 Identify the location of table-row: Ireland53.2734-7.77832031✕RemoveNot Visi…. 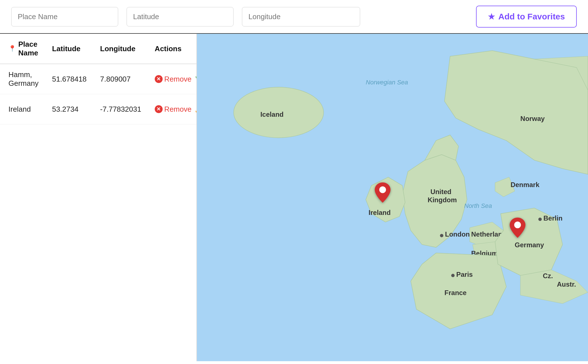
(98, 109).